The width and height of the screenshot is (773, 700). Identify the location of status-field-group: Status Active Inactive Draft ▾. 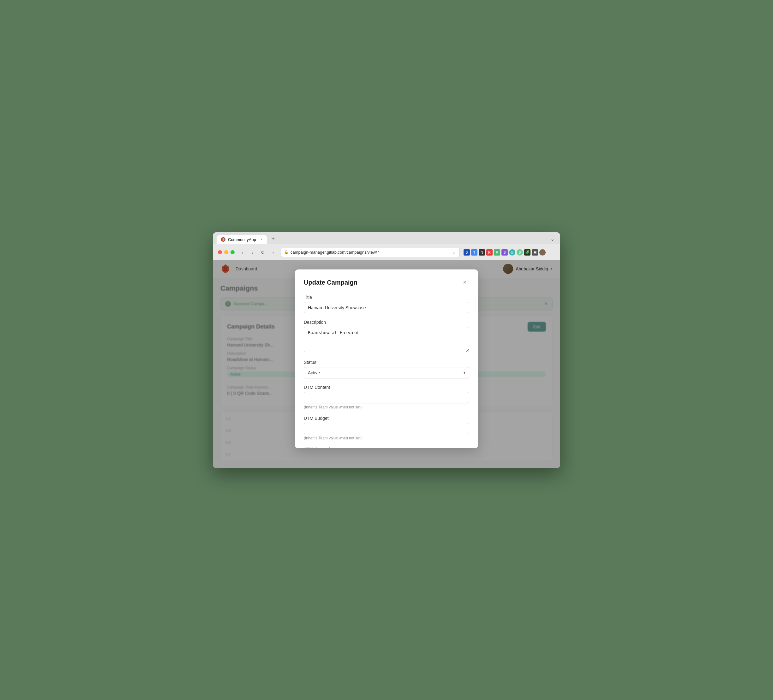
(386, 369).